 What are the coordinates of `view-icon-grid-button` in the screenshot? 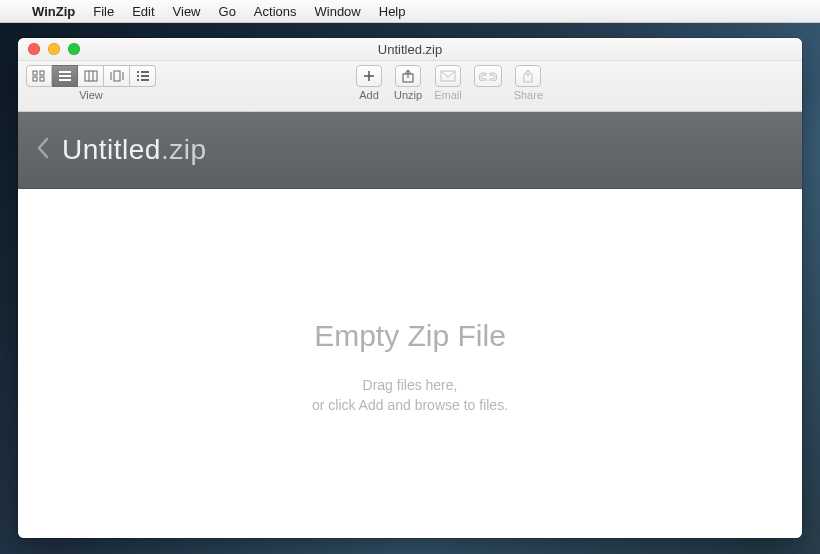 It's located at (39, 76).